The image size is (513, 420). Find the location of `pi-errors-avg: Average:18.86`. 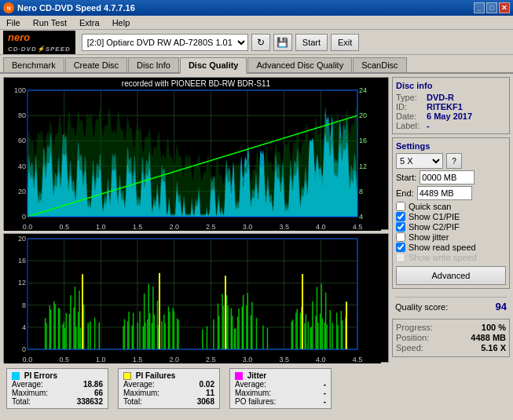

pi-errors-avg: Average:18.86 is located at coordinates (57, 385).